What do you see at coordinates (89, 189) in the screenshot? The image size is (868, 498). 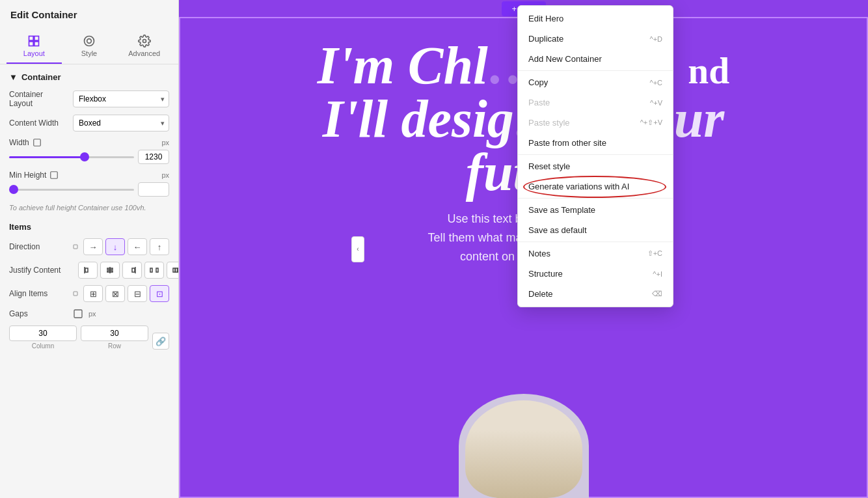 I see `min-height-slider-row` at bounding box center [89, 189].